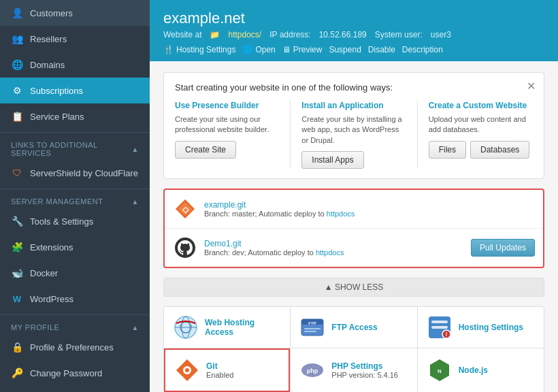  Describe the element at coordinates (354, 248) in the screenshot. I see `git-repo-demo1: Demo1.git Branch: dev; Automatic deploy …` at that location.